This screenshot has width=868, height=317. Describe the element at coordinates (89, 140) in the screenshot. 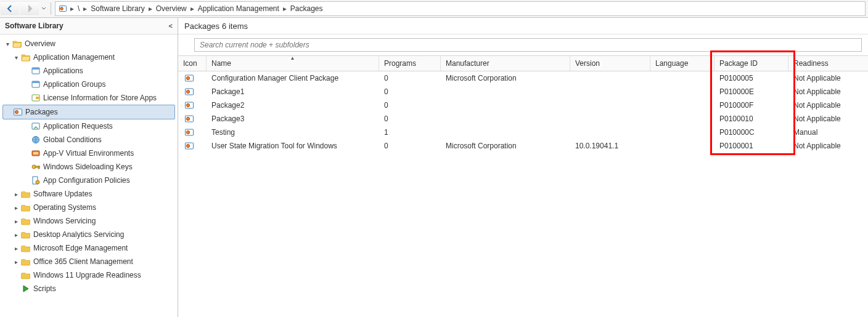

I see `tree-node: Global Conditions` at that location.